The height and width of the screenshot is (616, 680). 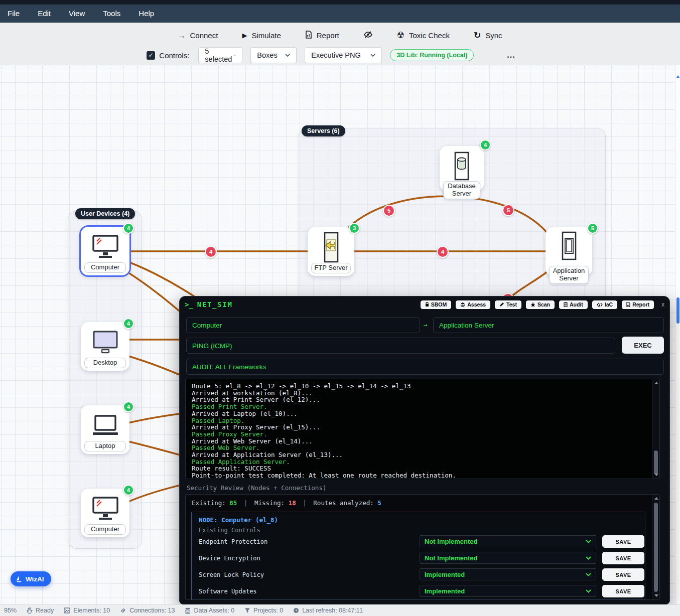 I want to click on export-format-value: Executive PNG, so click(x=336, y=55).